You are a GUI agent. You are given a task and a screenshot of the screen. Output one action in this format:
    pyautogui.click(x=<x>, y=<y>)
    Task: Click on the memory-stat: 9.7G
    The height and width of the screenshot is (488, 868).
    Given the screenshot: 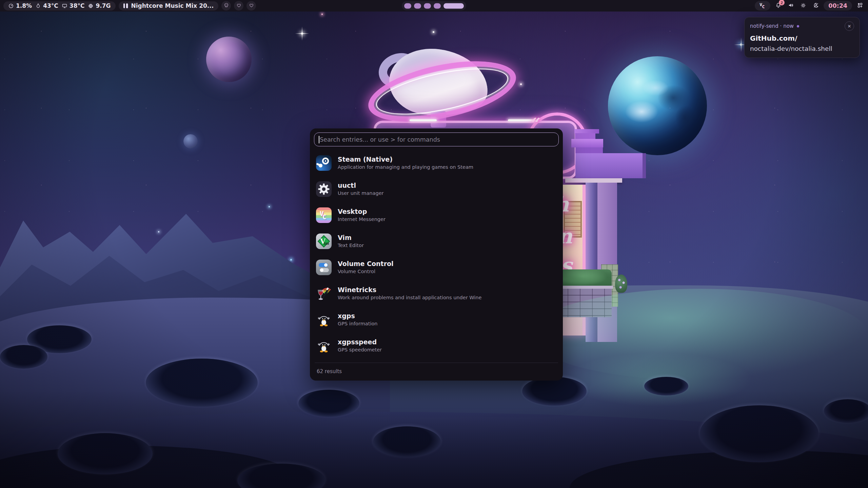 What is the action you would take?
    pyautogui.click(x=99, y=6)
    